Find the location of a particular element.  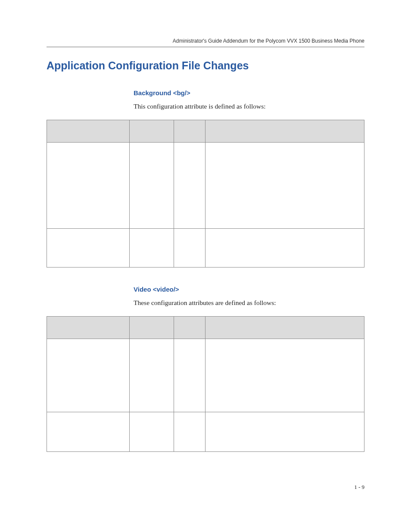

intro-text-video: These configuration attributes are defin… is located at coordinates (249, 303).